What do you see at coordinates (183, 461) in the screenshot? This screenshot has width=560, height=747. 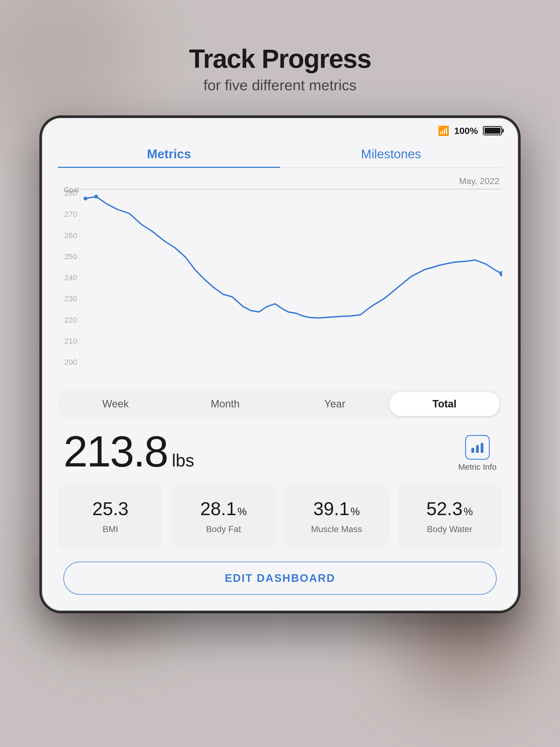 I see `metric-unit: lbs` at bounding box center [183, 461].